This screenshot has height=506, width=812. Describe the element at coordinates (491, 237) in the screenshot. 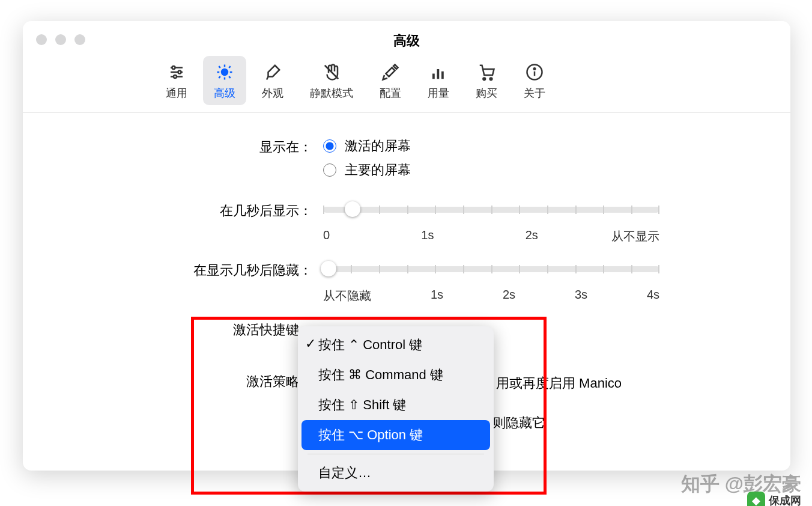

I see `show-after-scale: 0 1s 2s 从不显示` at that location.